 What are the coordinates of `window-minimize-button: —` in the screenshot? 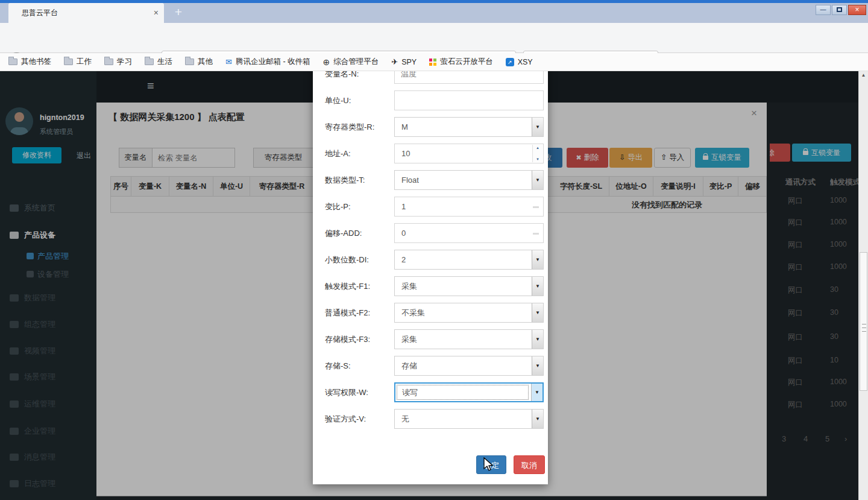 It's located at (823, 10).